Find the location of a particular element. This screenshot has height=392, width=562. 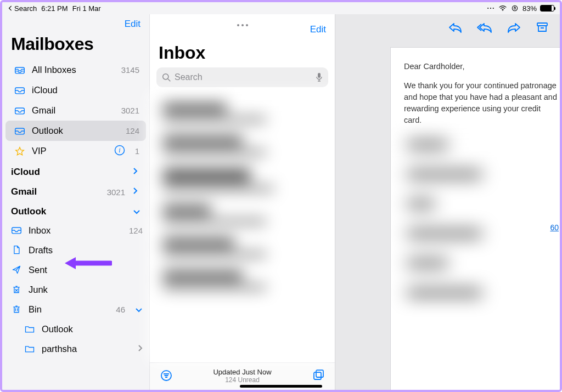

compose-icon is located at coordinates (318, 377).